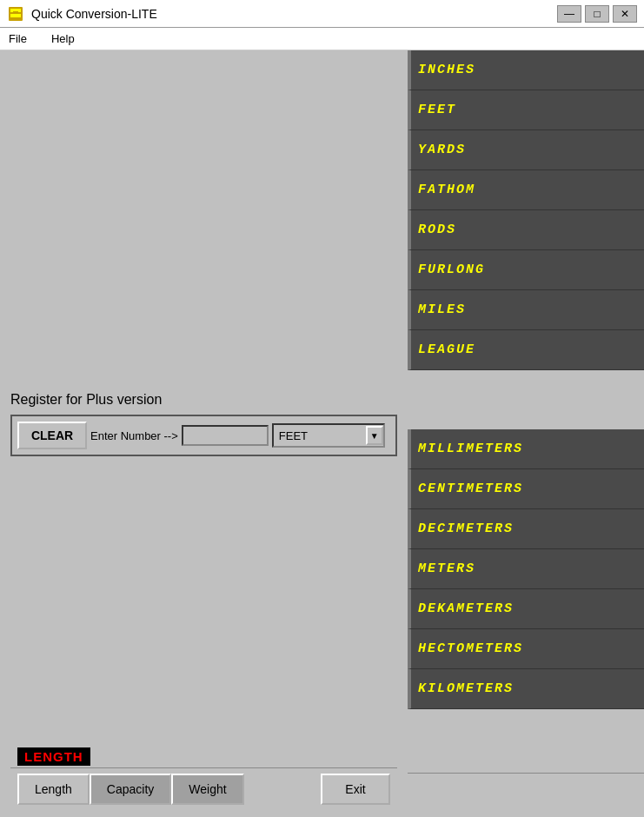 Image resolution: width=644 pixels, height=817 pixels. What do you see at coordinates (526, 270) in the screenshot?
I see `conv-btn-furlong: FURLONG` at bounding box center [526, 270].